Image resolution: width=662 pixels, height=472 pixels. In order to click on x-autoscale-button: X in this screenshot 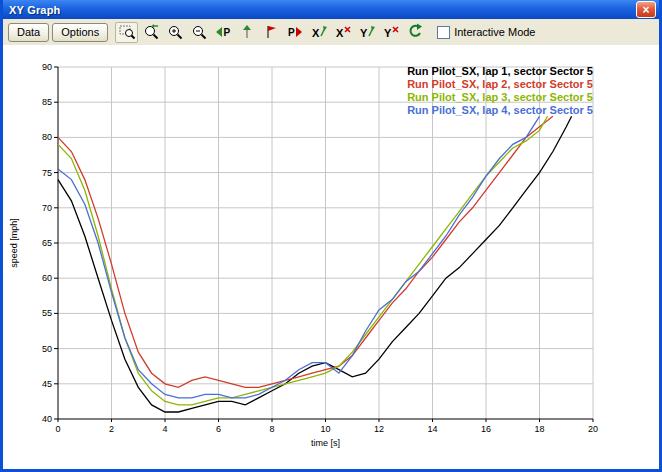, I will do `click(318, 32)`.